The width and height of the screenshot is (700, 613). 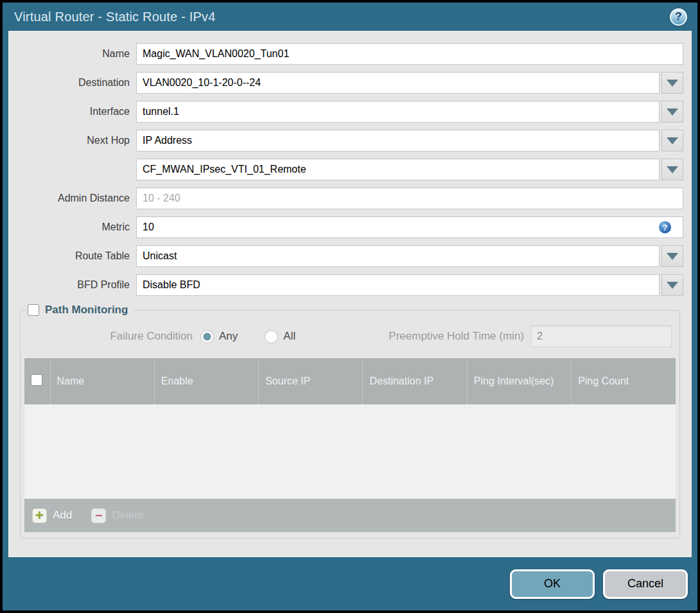 What do you see at coordinates (665, 227) in the screenshot?
I see `metric-help-icon: ?` at bounding box center [665, 227].